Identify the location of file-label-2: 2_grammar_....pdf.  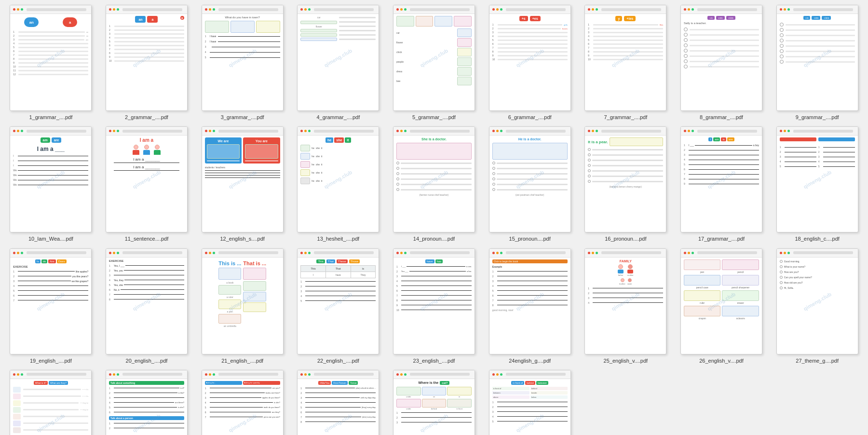
(147, 117).